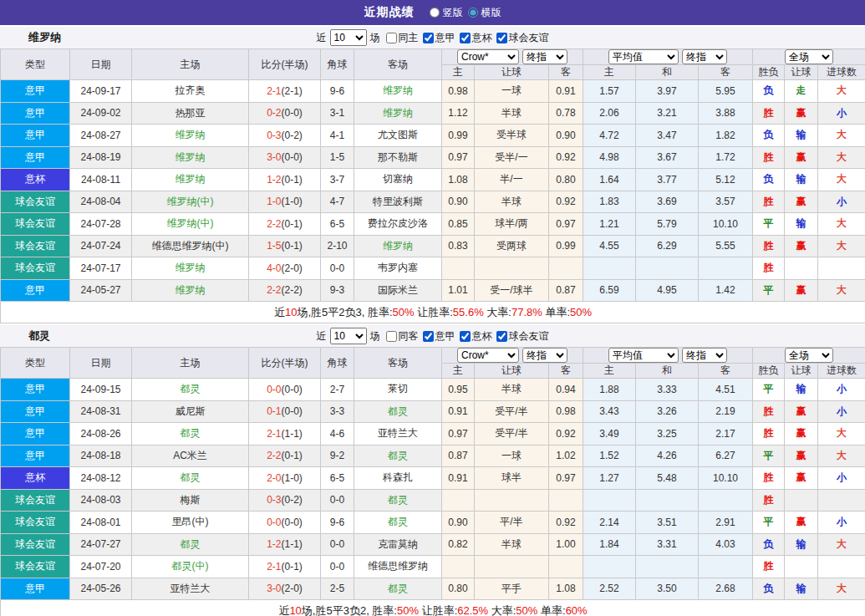  I want to click on avg-home-value: 1.84, so click(610, 545).